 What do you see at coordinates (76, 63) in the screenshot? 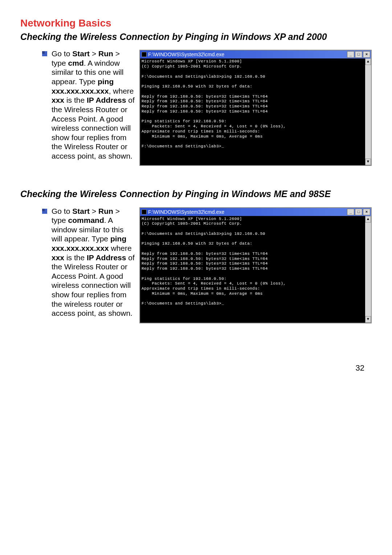
I see `bold: cmd` at bounding box center [76, 63].